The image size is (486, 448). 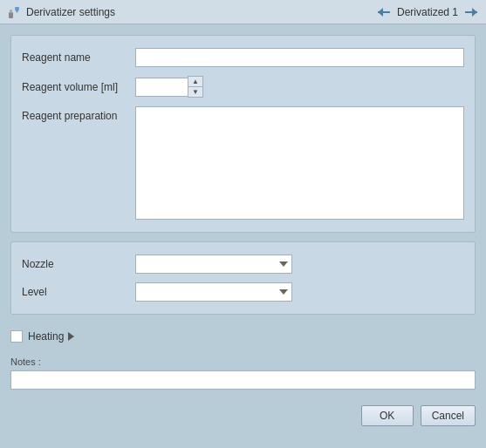 What do you see at coordinates (61, 12) in the screenshot?
I see `title-left: Derivatizer settings` at bounding box center [61, 12].